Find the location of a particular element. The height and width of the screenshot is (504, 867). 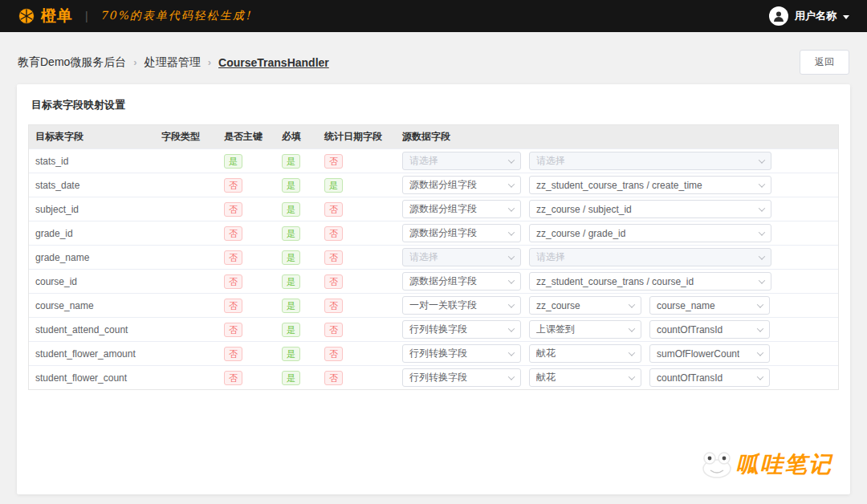

select-dropdown: zz_course / grade_id is located at coordinates (650, 233).